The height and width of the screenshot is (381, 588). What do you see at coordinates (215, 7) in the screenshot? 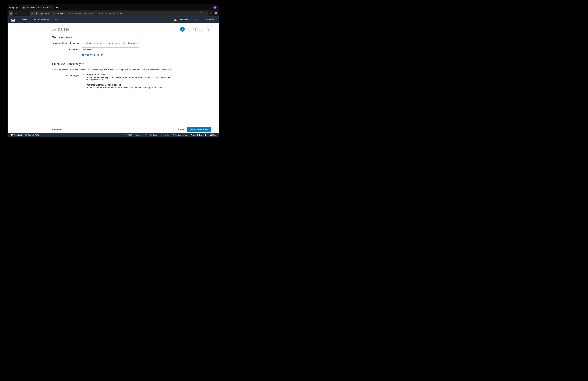
I see `private-mode-icon: ∞` at bounding box center [215, 7].